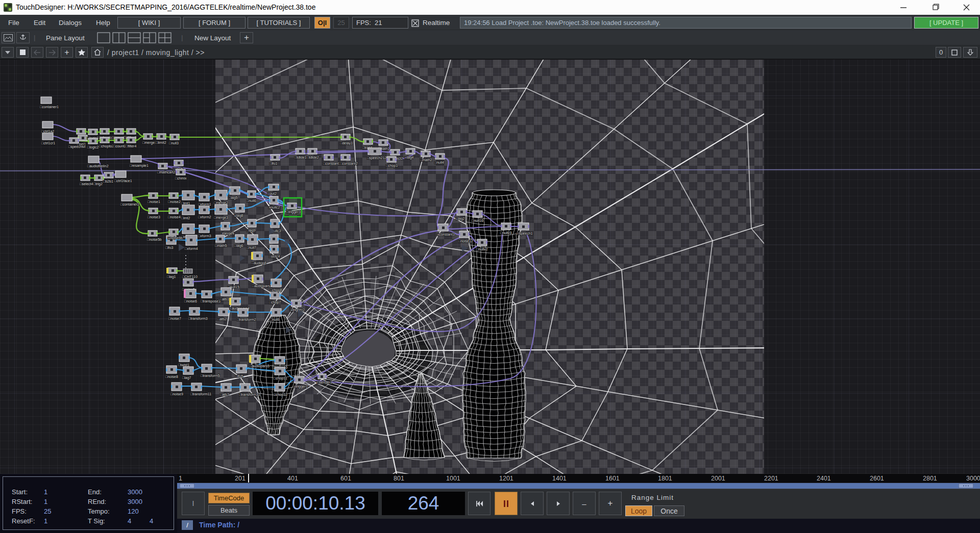  I want to click on svg-text: □lag5, so click(233, 198).